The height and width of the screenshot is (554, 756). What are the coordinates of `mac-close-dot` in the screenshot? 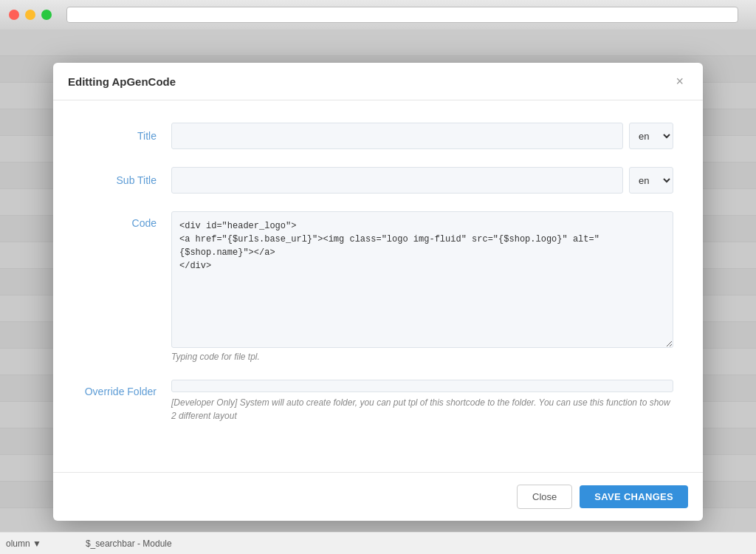 It's located at (14, 15).